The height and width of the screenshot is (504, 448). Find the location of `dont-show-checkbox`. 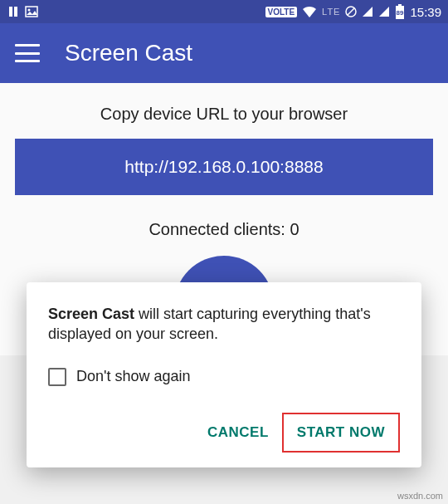

dont-show-checkbox is located at coordinates (57, 377).